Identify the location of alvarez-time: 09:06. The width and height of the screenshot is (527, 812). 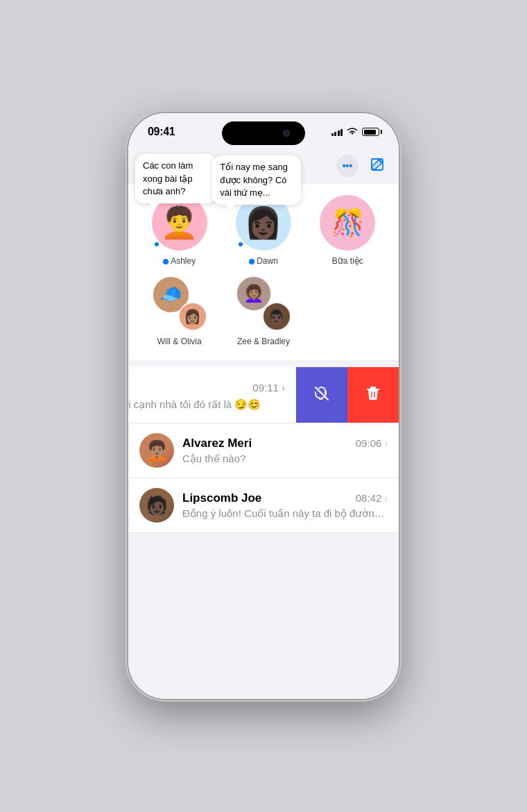
(369, 443).